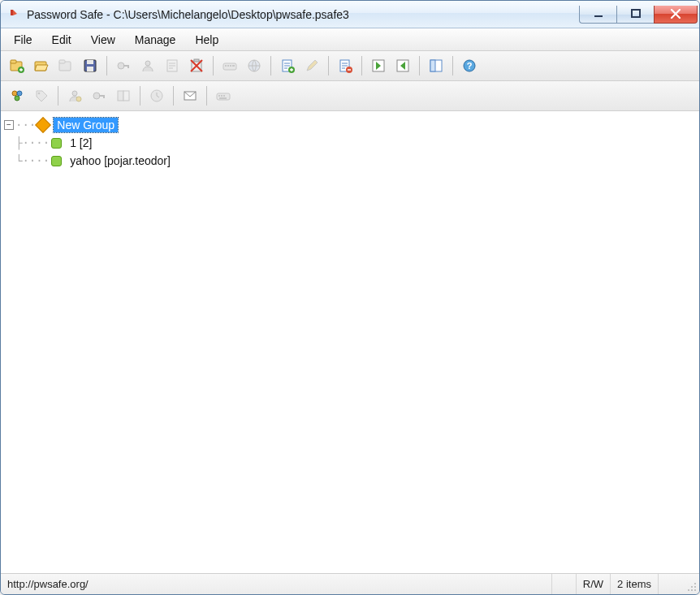 This screenshot has width=700, height=595. Describe the element at coordinates (157, 96) in the screenshot. I see `backup-icon` at that location.